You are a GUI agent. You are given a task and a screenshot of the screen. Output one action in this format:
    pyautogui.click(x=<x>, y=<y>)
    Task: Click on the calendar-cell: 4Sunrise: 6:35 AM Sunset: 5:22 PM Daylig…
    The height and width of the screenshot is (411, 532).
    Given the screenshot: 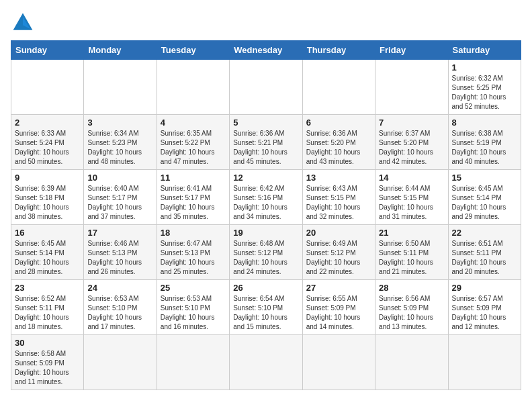 What is the action you would take?
    pyautogui.click(x=193, y=142)
    